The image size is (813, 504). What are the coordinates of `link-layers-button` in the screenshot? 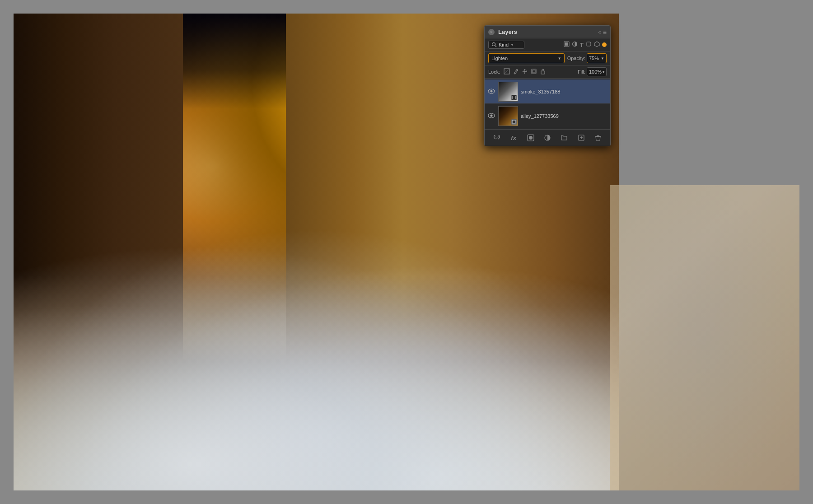 It's located at (497, 138).